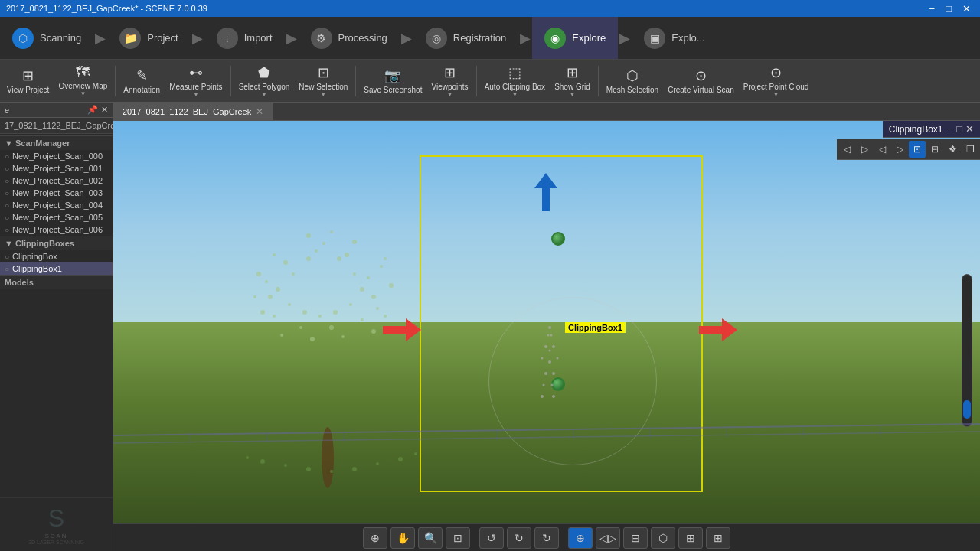 Image resolution: width=980 pixels, height=551 pixels. Describe the element at coordinates (323, 81) in the screenshot. I see `new-selection-button: ⊡ New Selection ▼` at that location.